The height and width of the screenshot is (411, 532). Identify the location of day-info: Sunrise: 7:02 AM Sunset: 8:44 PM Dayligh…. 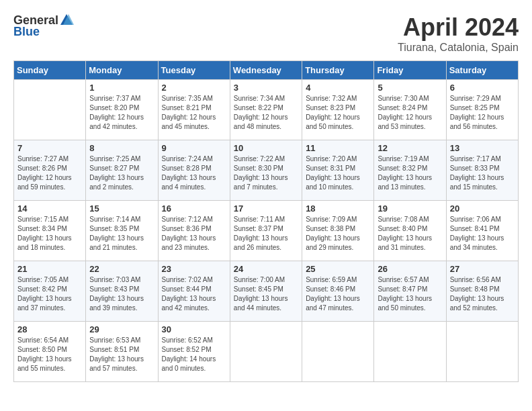
(194, 294).